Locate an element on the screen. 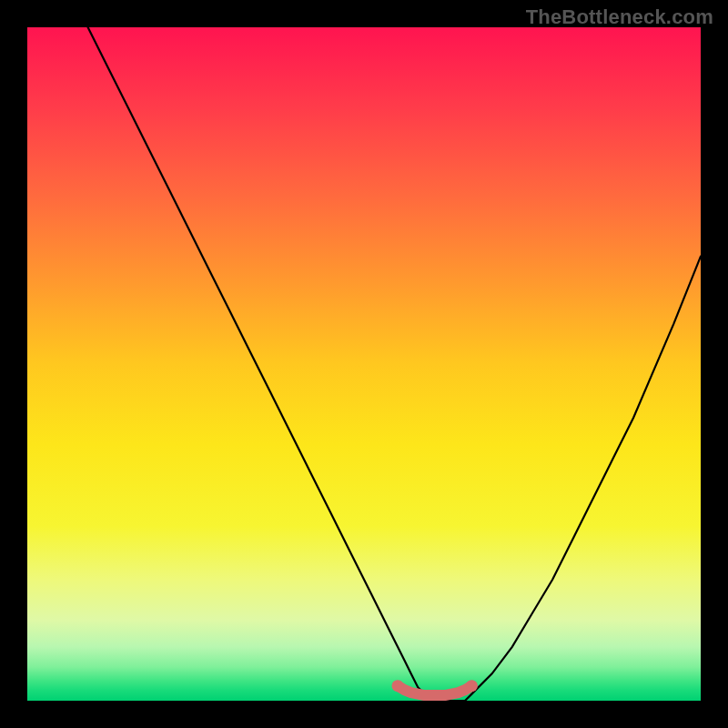 The image size is (728, 728). floor-dot-left is located at coordinates (399, 686).